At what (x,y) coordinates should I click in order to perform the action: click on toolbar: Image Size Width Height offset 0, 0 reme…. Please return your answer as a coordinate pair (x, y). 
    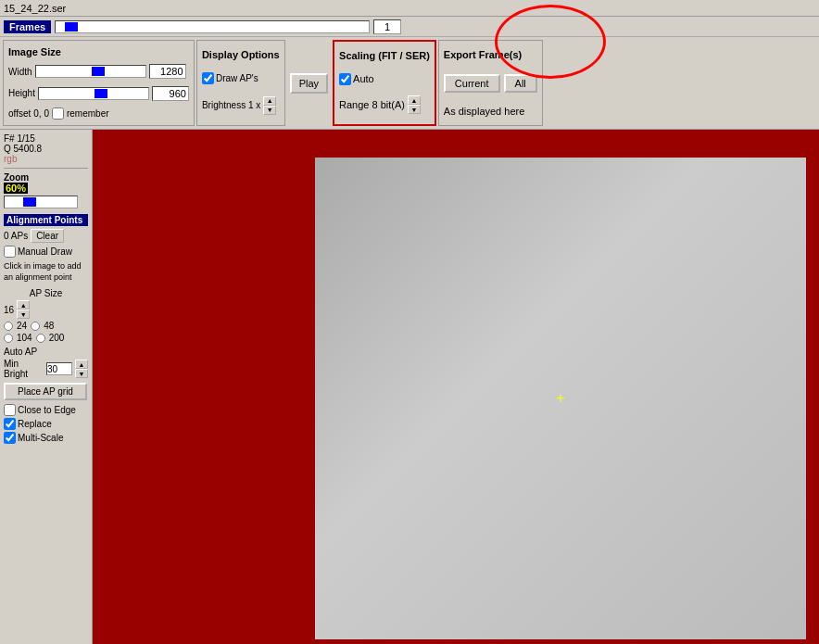
    Looking at the image, I should click on (410, 83).